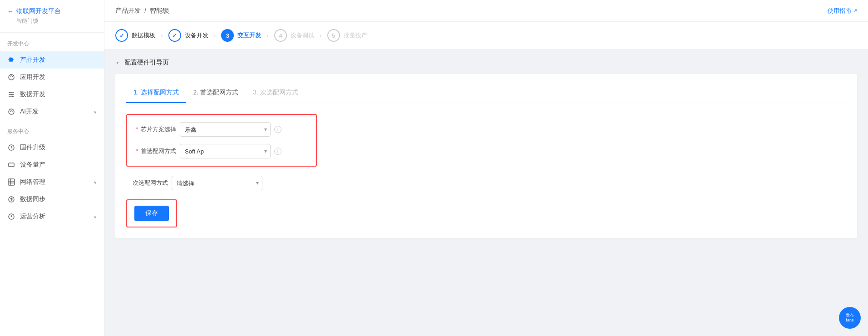 The height and width of the screenshot is (336, 868). Describe the element at coordinates (244, 129) in the screenshot. I see `chip-select-wrapper: 乐鑫 其他 i` at that location.